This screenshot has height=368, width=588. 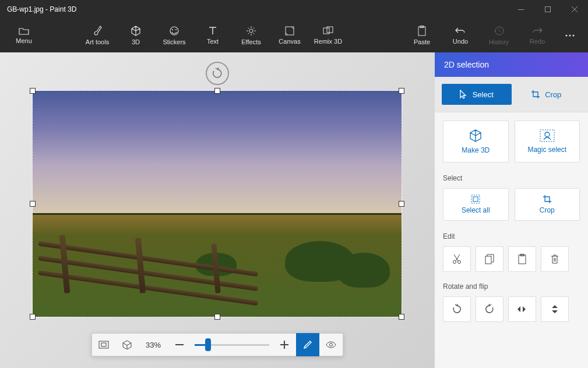 I want to click on history-button: History, so click(x=499, y=36).